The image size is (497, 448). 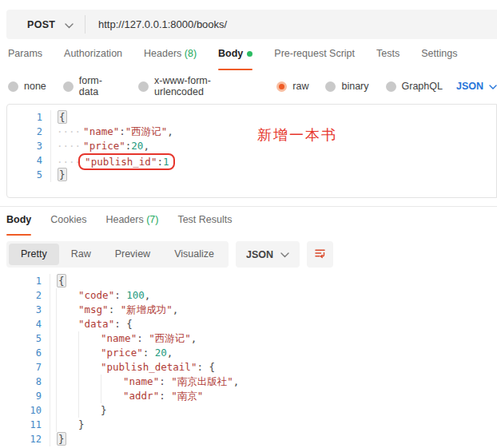 I want to click on radio-label: x-www-form-urlencoded, so click(x=207, y=86).